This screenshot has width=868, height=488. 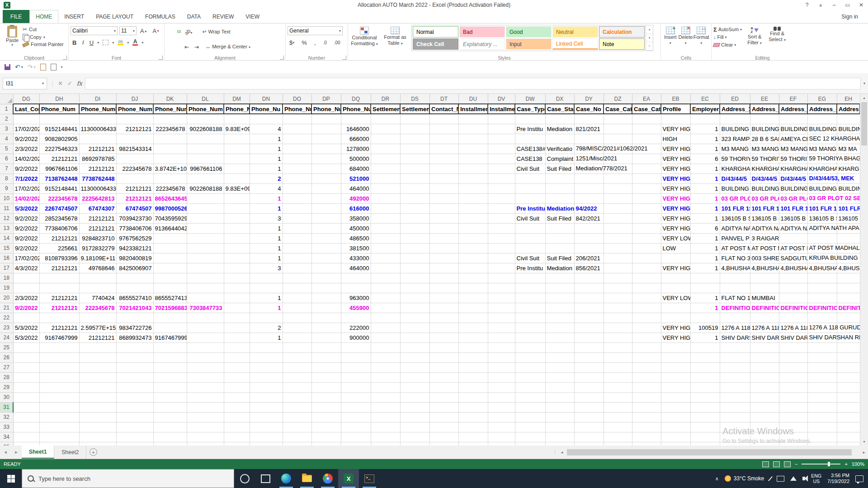 What do you see at coordinates (560, 444) in the screenshot?
I see `cell-DX35` at bounding box center [560, 444].